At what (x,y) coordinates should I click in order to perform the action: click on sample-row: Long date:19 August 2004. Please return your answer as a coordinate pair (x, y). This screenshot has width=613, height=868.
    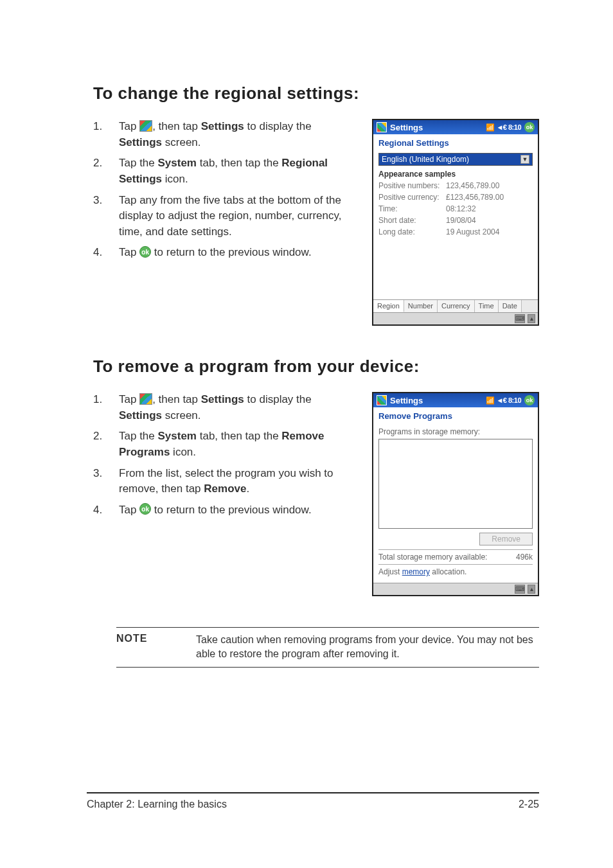
    Looking at the image, I should click on (456, 232).